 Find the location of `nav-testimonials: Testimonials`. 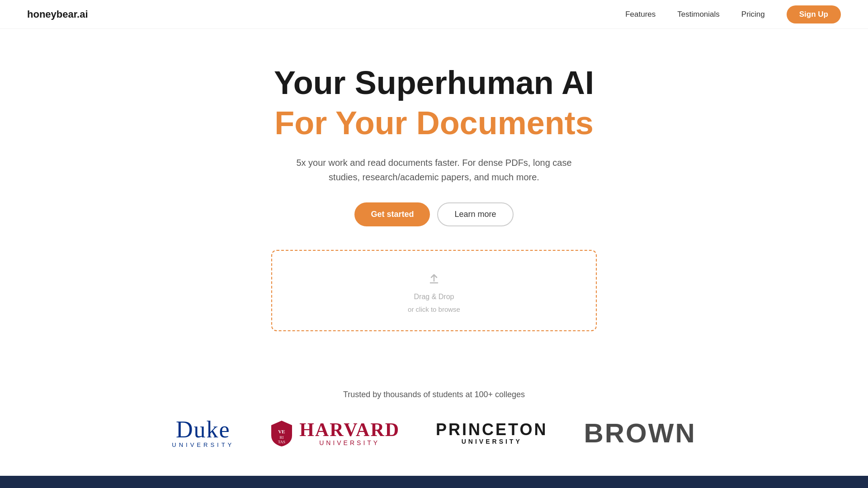

nav-testimonials: Testimonials is located at coordinates (698, 14).